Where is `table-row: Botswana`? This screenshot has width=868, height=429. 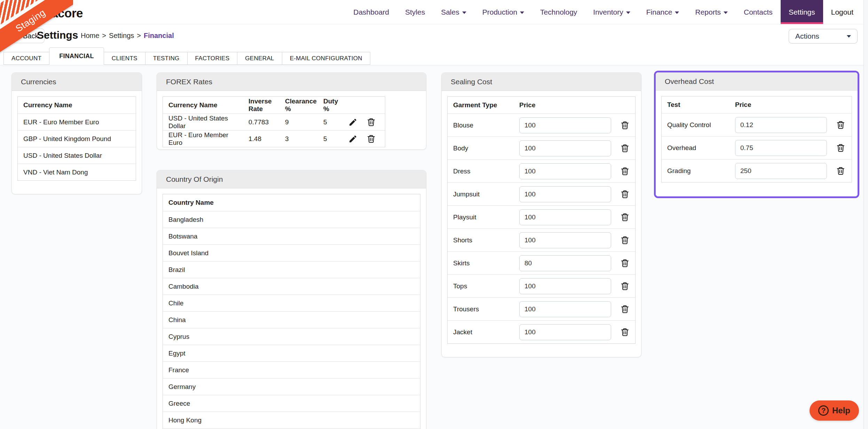
table-row: Botswana is located at coordinates (292, 236).